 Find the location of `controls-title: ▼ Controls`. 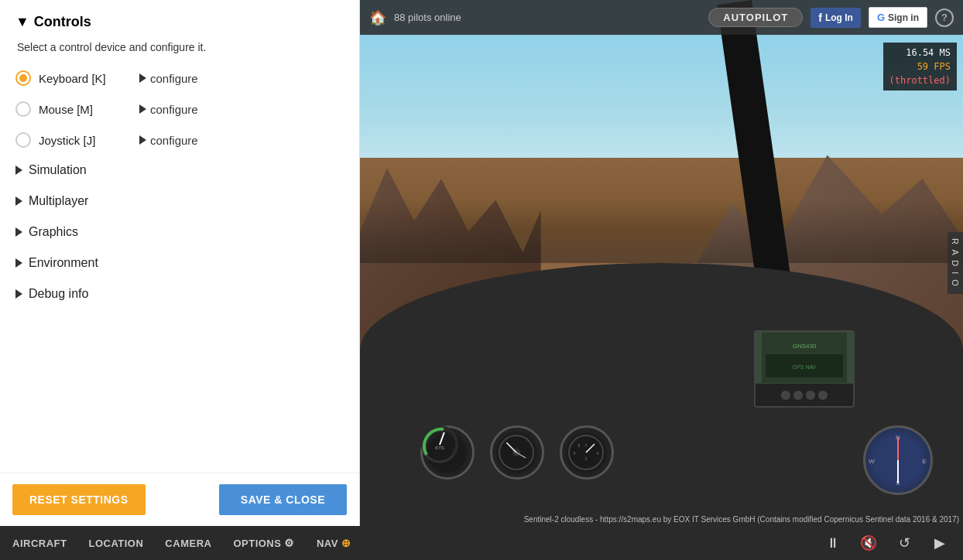

controls-title: ▼ Controls is located at coordinates (180, 22).